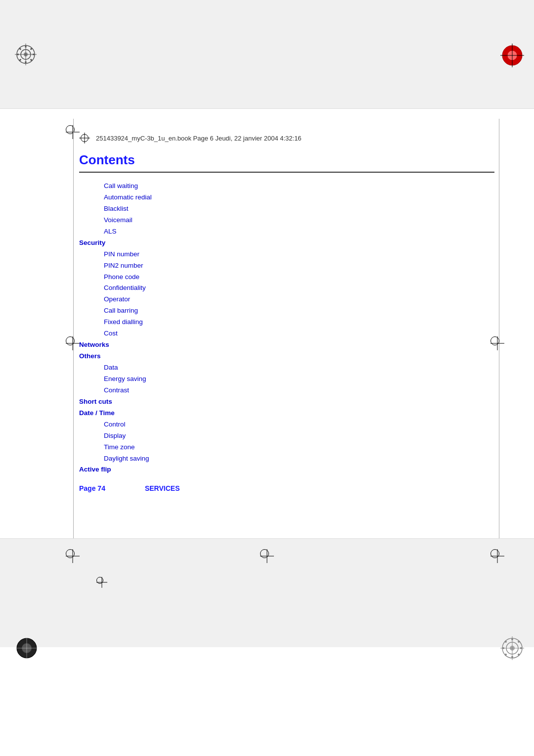 The height and width of the screenshot is (756, 534). Describe the element at coordinates (299, 379) in the screenshot. I see `toc-item-energy-saving: Energy saving` at that location.